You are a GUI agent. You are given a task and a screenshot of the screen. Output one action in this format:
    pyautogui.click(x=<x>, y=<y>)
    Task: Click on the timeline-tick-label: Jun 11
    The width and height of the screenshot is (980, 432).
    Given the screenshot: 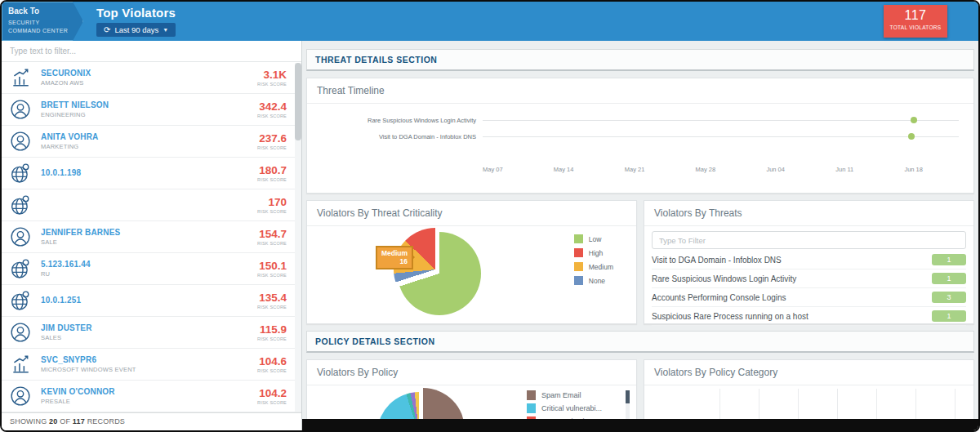 What is the action you would take?
    pyautogui.click(x=844, y=170)
    